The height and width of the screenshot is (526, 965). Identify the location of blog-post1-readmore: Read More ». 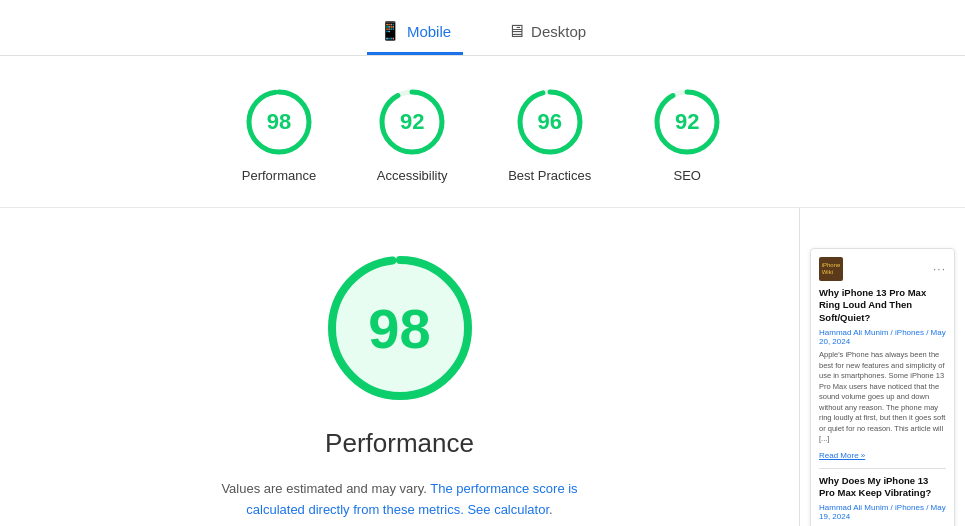
(882, 456).